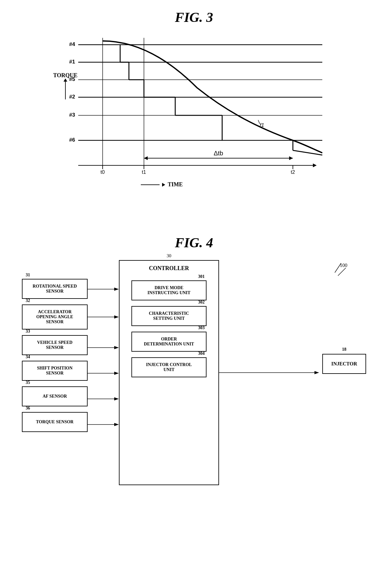 The width and height of the screenshot is (388, 588). I want to click on controller-box: 30 CONTROLLER 301 DRIVE MODE INSTRUCTING…, so click(169, 373).